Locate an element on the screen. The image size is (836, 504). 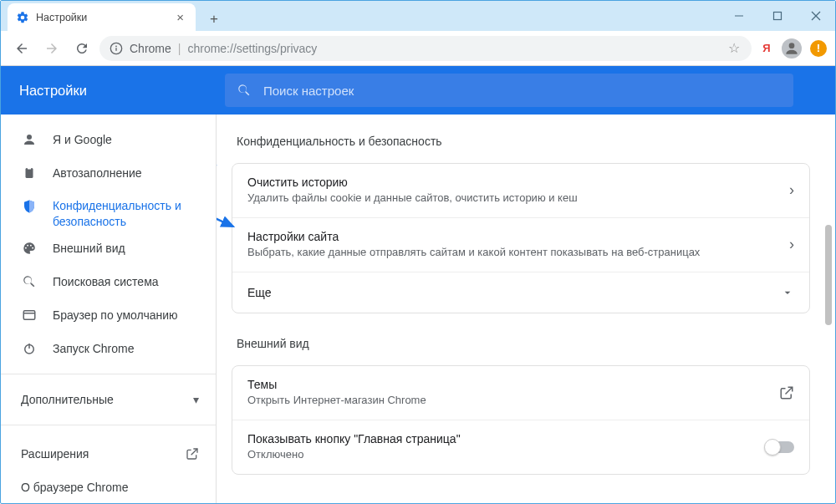
row-site-settings: Настройки сайта Выбрать, какие данные от… is located at coordinates (521, 244).